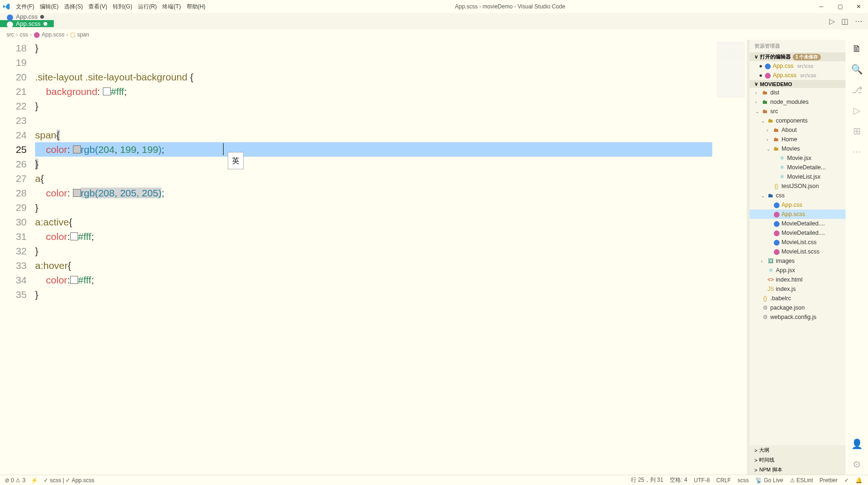 The height and width of the screenshot is (485, 868). Describe the element at coordinates (748, 257) in the screenshot. I see `scrollbar` at that location.